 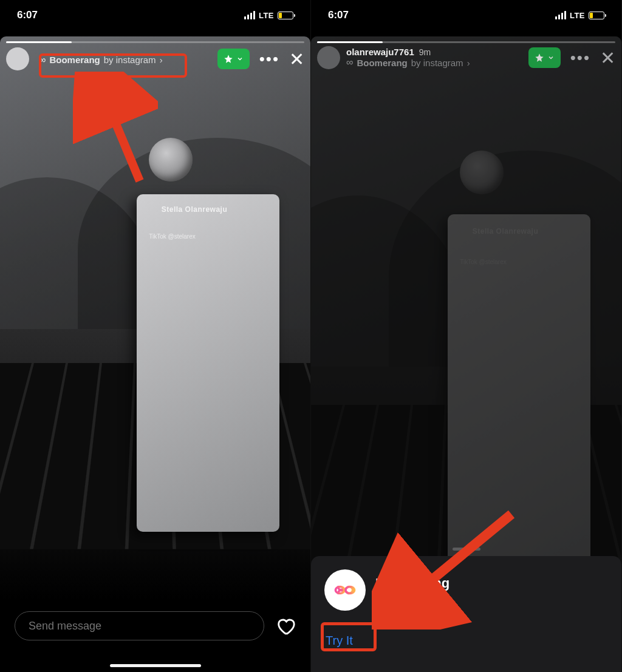 I want to click on username: olanrewaju7761, so click(x=380, y=52).